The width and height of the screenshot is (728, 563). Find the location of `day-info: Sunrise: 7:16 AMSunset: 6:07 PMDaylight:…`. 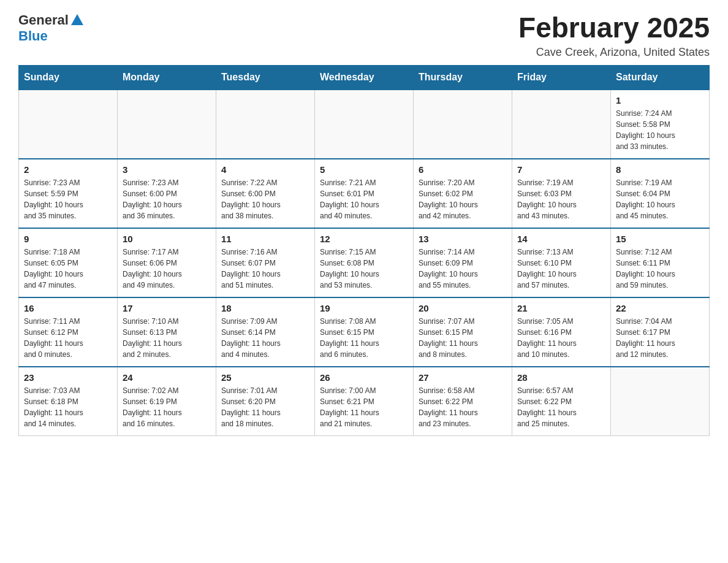

day-info: Sunrise: 7:16 AMSunset: 6:07 PMDaylight:… is located at coordinates (265, 269).